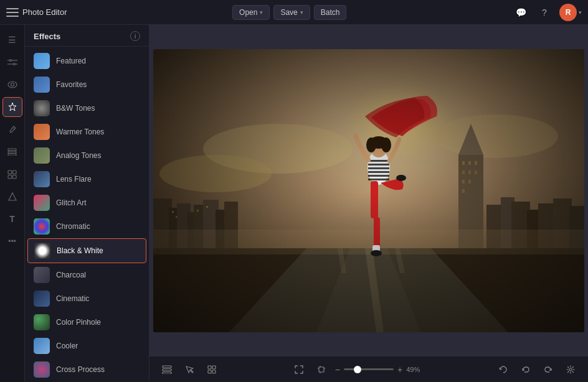 The height and width of the screenshot is (382, 588). Describe the element at coordinates (358, 370) in the screenshot. I see `toolbar-center: − + 49%` at that location.